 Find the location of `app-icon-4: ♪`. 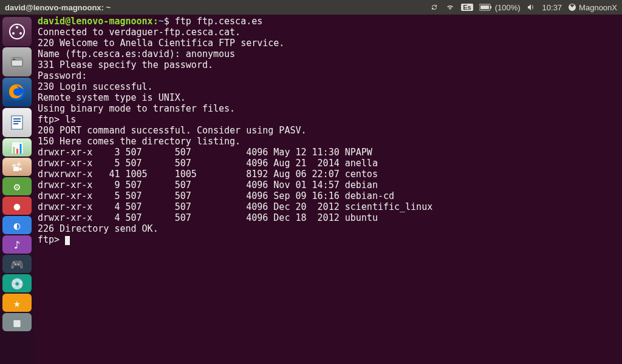

app-icon-4: ♪ is located at coordinates (17, 244).